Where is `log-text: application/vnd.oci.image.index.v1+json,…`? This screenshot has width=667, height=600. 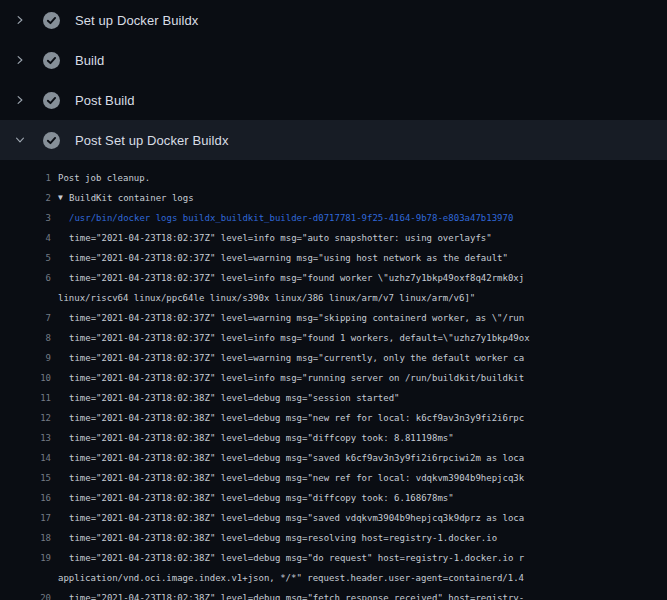 log-text: application/vnd.oci.image.index.v1+json,… is located at coordinates (291, 578).